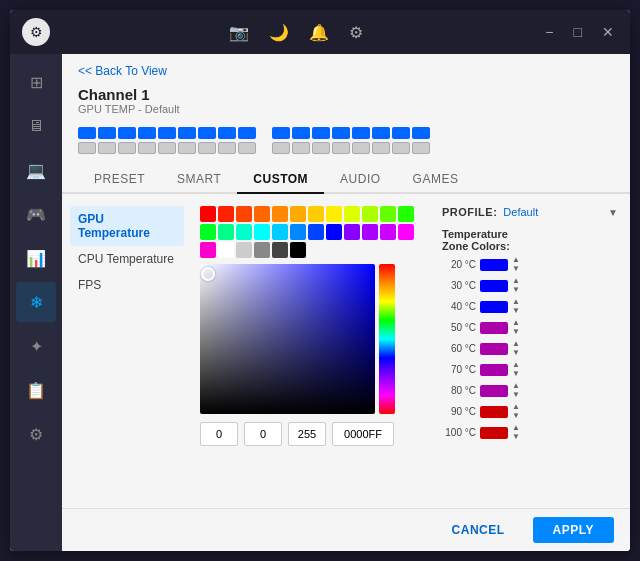  What do you see at coordinates (360, 180) in the screenshot?
I see `tab-audio: AUDIO` at bounding box center [360, 180].